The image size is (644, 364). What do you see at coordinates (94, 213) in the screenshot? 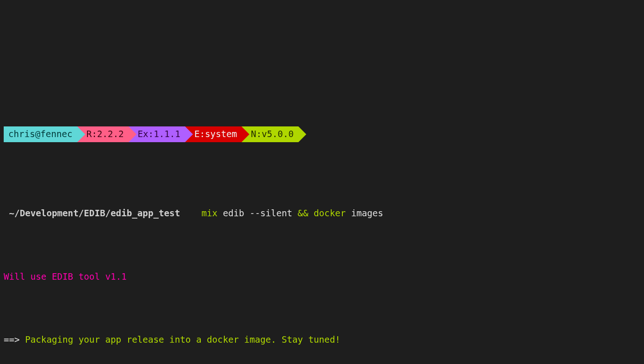
I see `cwd: ~/Development/EDIB/edib_app_test` at bounding box center [94, 213].